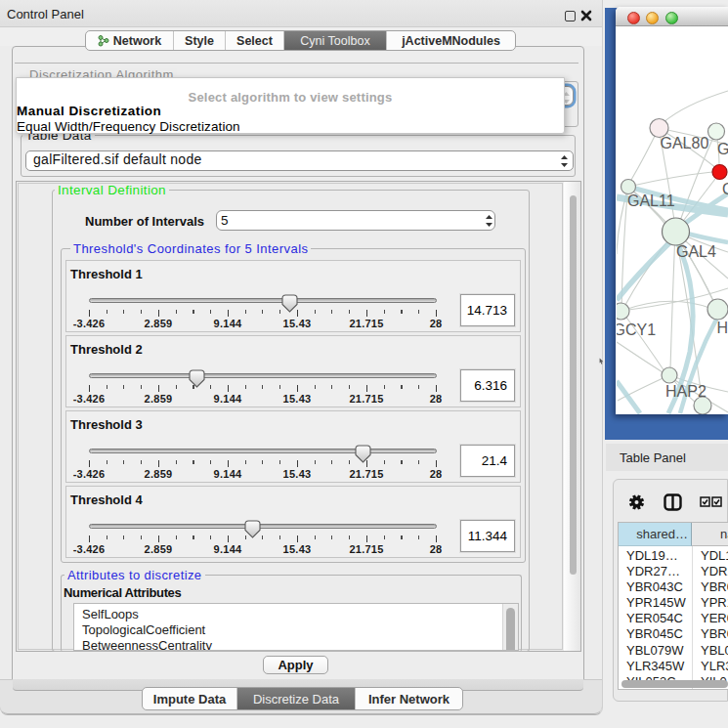 Image resolution: width=728 pixels, height=728 pixels. What do you see at coordinates (636, 330) in the screenshot?
I see `svg-text: GCY1` at bounding box center [636, 330].